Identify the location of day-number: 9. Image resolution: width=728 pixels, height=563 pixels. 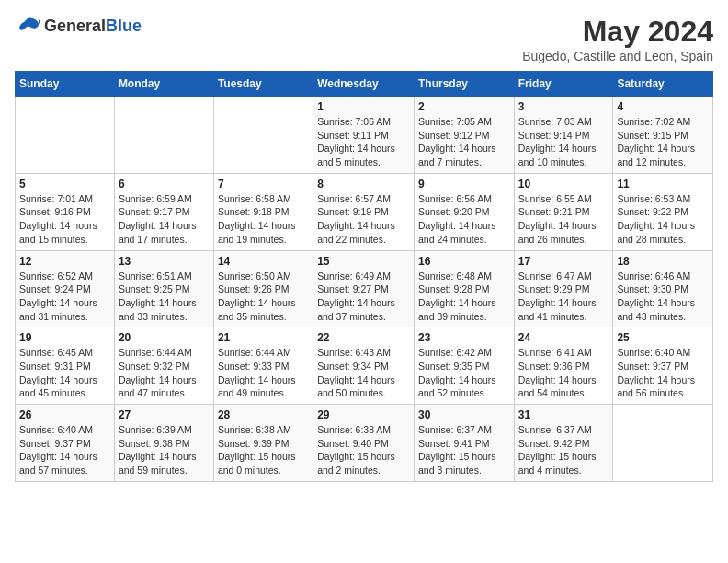
(464, 184).